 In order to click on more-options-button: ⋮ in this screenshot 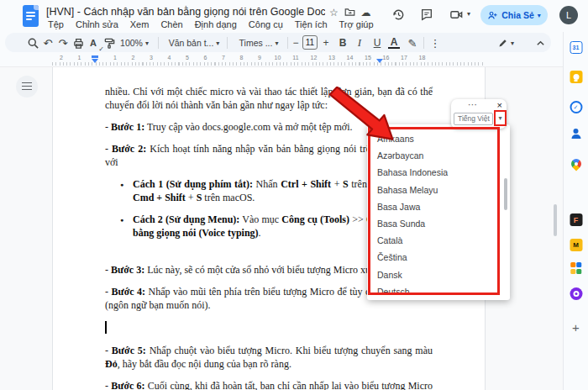, I will do `click(435, 43)`.